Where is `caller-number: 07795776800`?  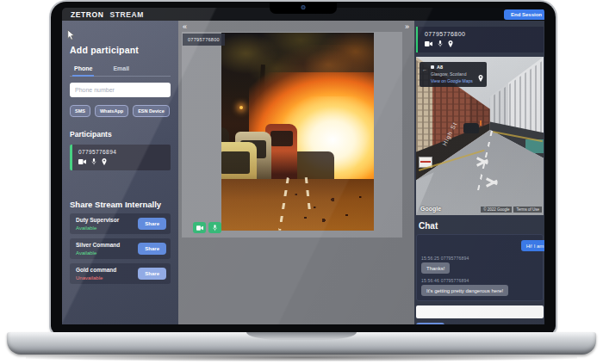 caller-number: 07795776800 is located at coordinates (481, 34).